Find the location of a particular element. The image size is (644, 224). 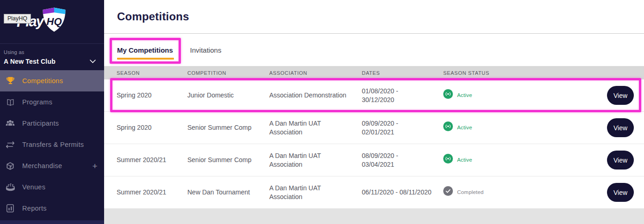

sidebar-item-participants: Participants is located at coordinates (52, 123).